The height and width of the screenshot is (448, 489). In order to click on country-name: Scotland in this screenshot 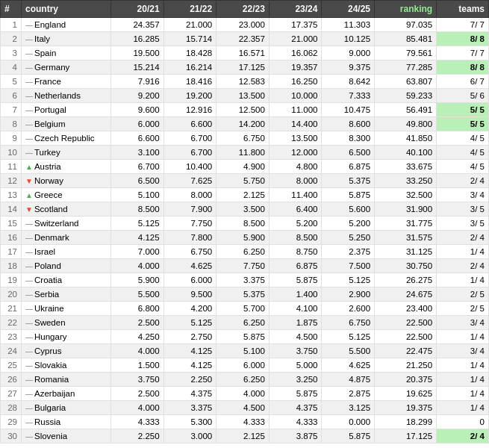, I will do `click(51, 209)`.